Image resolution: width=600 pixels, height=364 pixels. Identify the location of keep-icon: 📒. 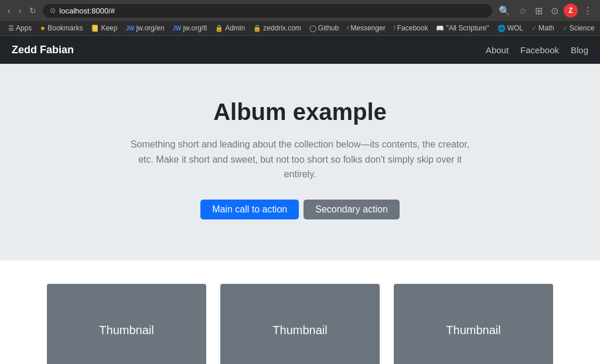
(95, 28).